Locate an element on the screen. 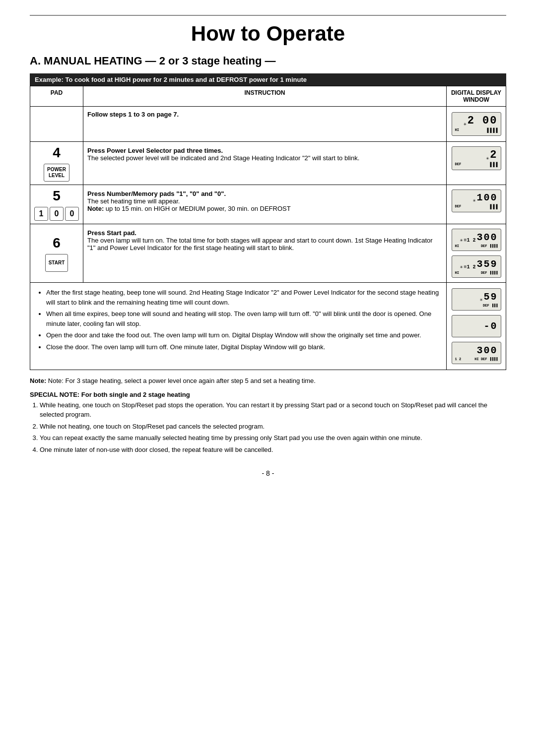 This screenshot has width=536, height=756. num-pads-5: 1 0 0 is located at coordinates (57, 214).